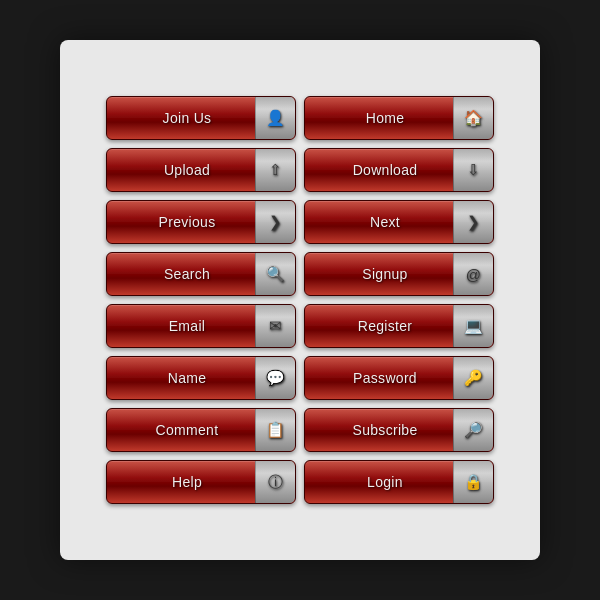 Image resolution: width=600 pixels, height=600 pixels. What do you see at coordinates (187, 326) in the screenshot?
I see `email-label: Email` at bounding box center [187, 326].